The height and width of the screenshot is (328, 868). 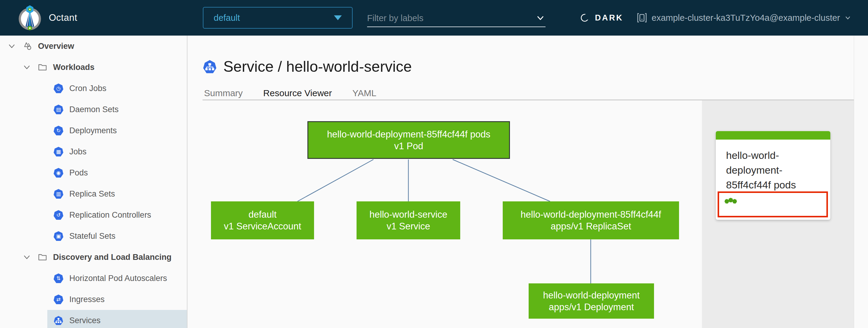 What do you see at coordinates (456, 18) in the screenshot?
I see `label-filter` at bounding box center [456, 18].